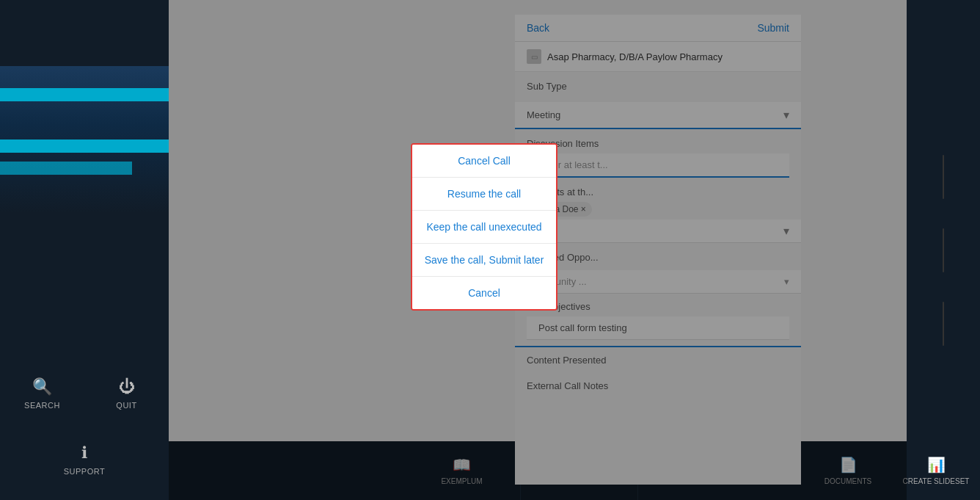 Image resolution: width=980 pixels, height=500 pixels. Describe the element at coordinates (943, 324) in the screenshot. I see `divider3` at that location.